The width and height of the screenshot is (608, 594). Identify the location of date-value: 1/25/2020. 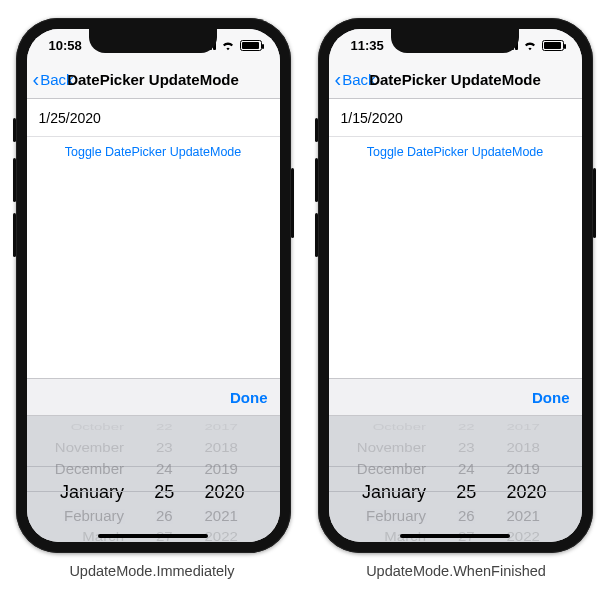
(70, 118).